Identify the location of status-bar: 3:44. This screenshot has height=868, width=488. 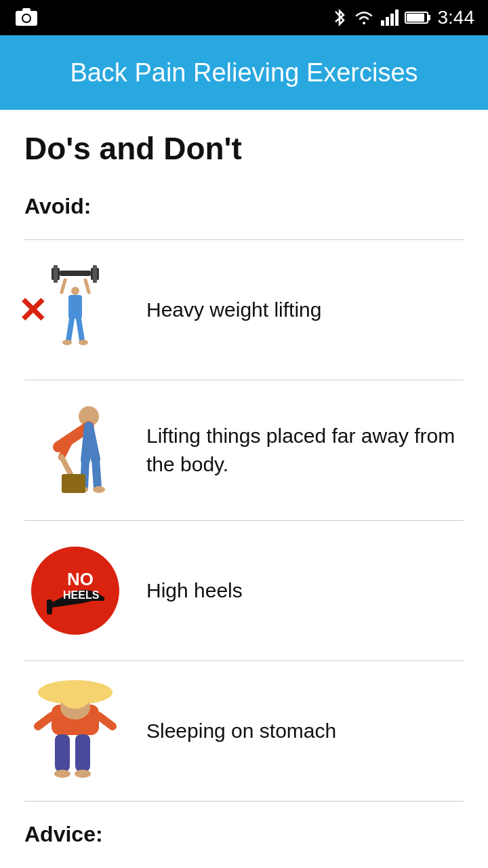
(244, 18).